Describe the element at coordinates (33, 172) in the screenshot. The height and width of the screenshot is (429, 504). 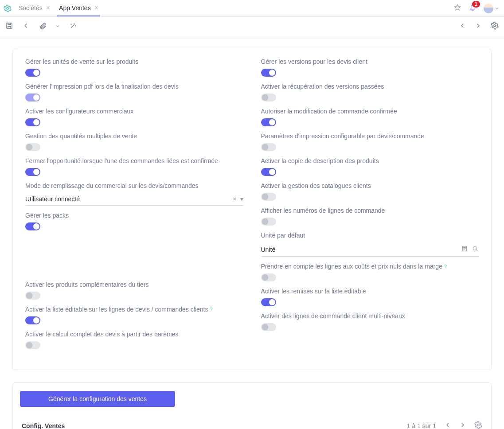
I see `toggle-close_opportunity` at that location.